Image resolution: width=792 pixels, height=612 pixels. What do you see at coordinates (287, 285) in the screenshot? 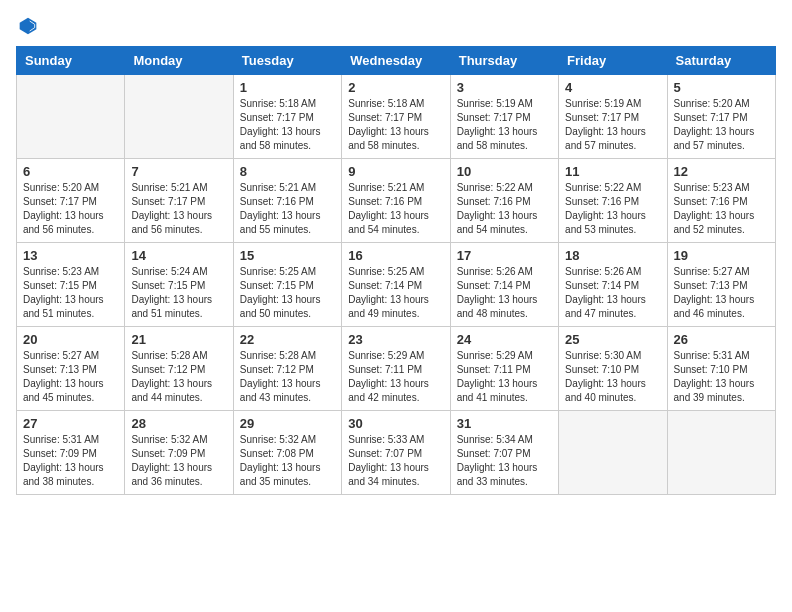
I see `calendar-cell: 15Sunrise: 5:25 AMSunset: 7:15 PMDayligh…` at bounding box center [287, 285].